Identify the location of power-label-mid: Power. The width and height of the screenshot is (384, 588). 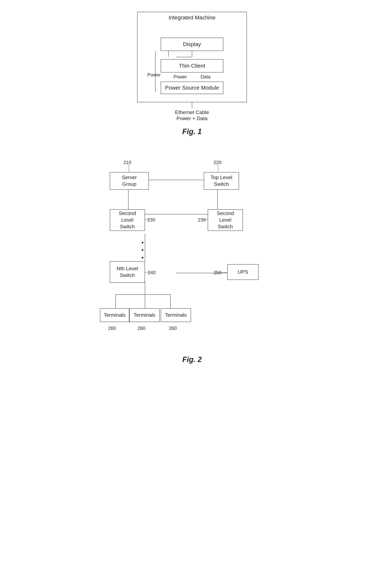
(182, 78).